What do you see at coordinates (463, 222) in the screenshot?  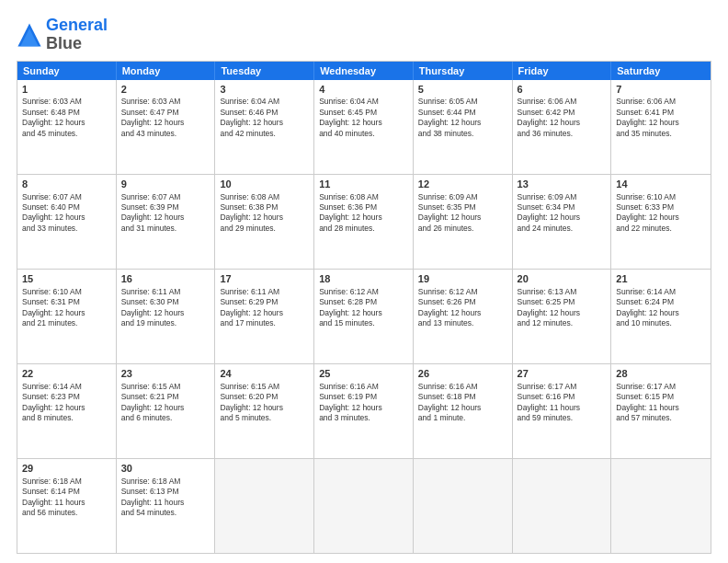 I see `cal-cell: 12Sunrise: 6:09 AMSunset: 6:35 PMDayligh…` at bounding box center [463, 222].